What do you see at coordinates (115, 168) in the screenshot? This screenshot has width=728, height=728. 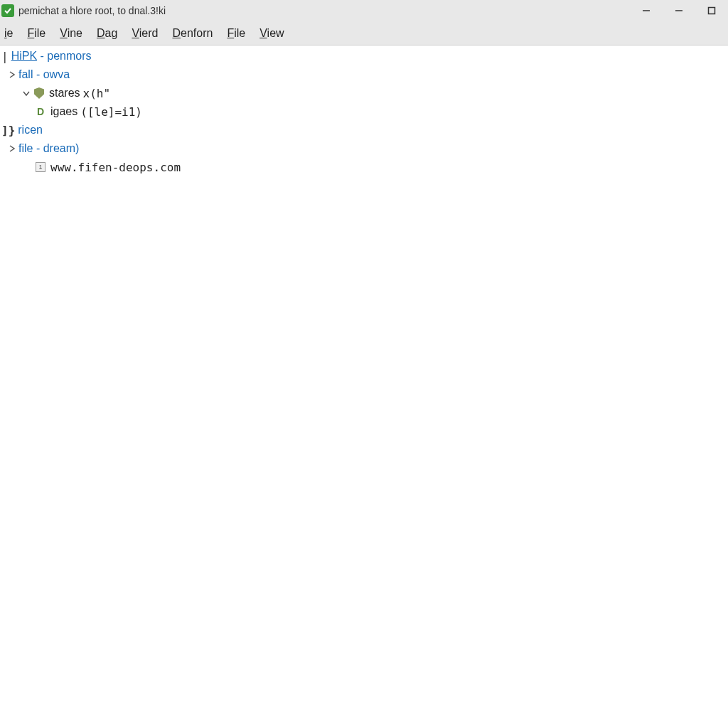 I see `tree-label: www.fifen-deops.com` at bounding box center [115, 168].